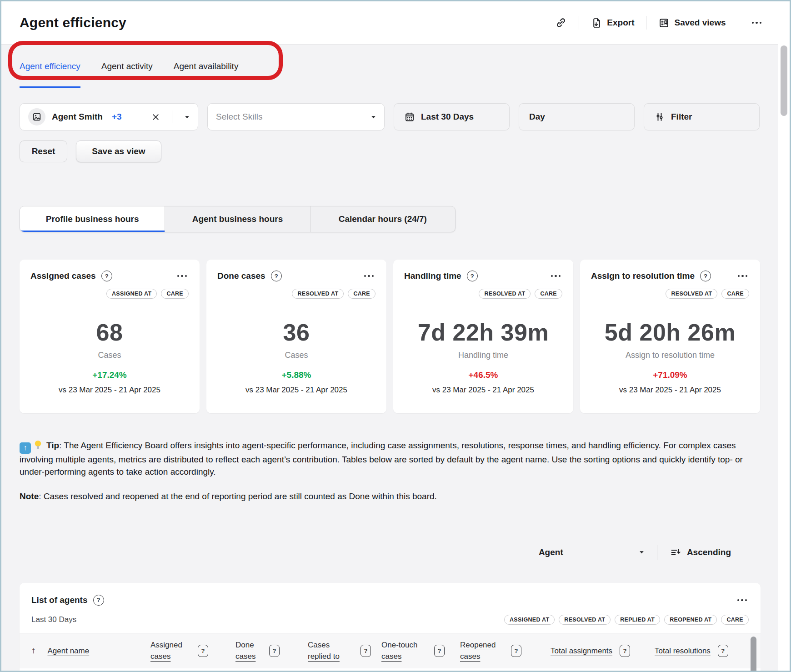  I want to click on metric-unit: Assign to resolution time, so click(670, 356).